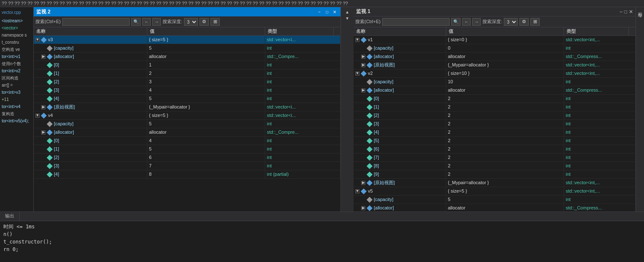  What do you see at coordinates (146, 22) in the screenshot?
I see `watch2-back-btn: ←` at bounding box center [146, 22].